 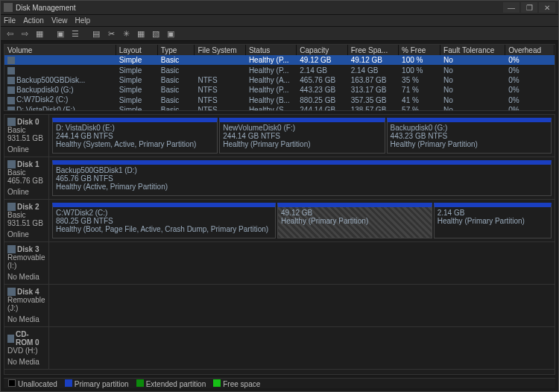 I want to click on partition: C:W7Disk2 (C:)880.25 GB NTFSHealthy (Boo…, so click(x=164, y=221).